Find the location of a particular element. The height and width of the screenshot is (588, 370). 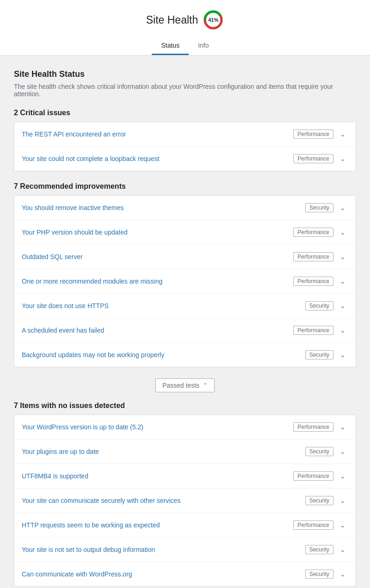

passed-heading: 7 Items with no issues detected is located at coordinates (185, 406).